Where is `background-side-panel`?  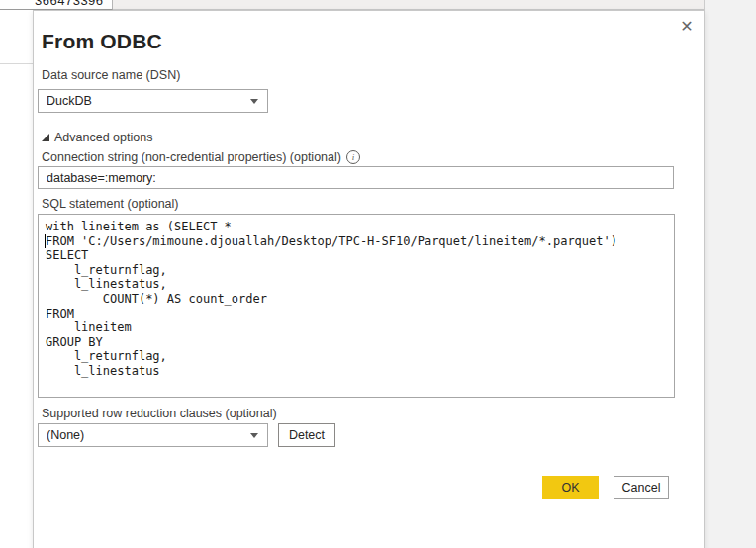
background-side-panel is located at coordinates (730, 274).